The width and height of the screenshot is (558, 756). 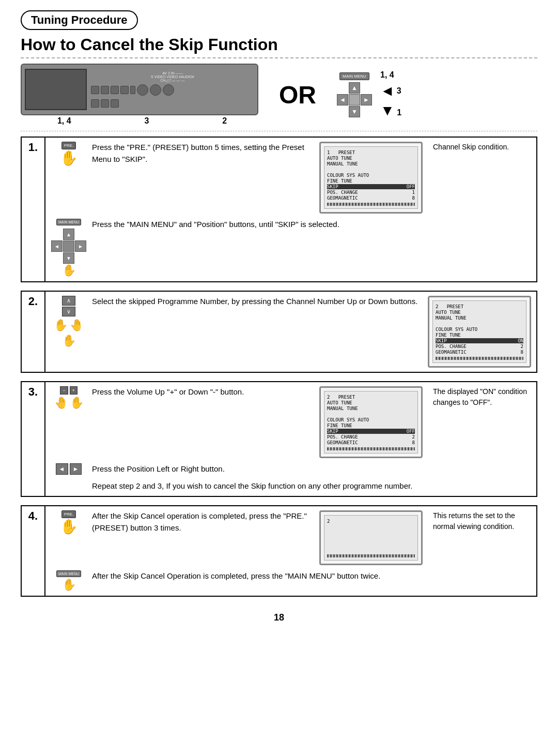 What do you see at coordinates (140, 95) in the screenshot?
I see `tv-front-panel: AV 2 IN ——S VIDEO VIDEO #AUDIO#CH△▽ — — …` at bounding box center [140, 95].